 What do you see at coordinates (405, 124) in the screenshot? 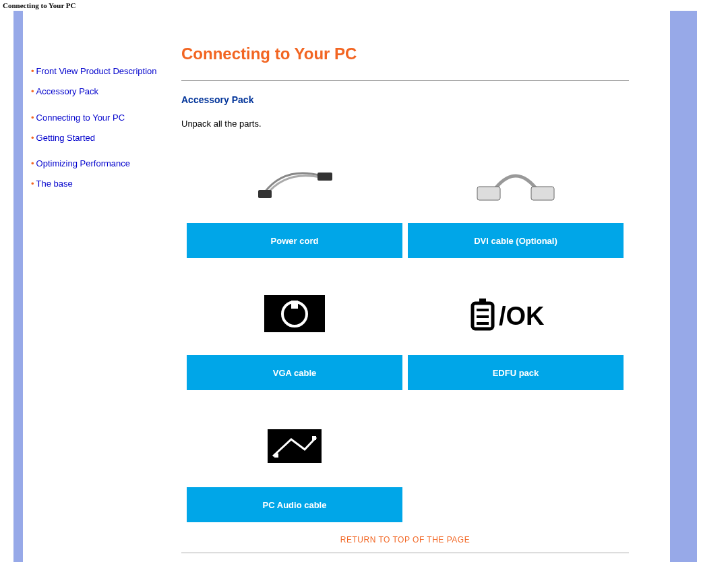
I see `intro-text: Unpack all the parts.` at bounding box center [405, 124].